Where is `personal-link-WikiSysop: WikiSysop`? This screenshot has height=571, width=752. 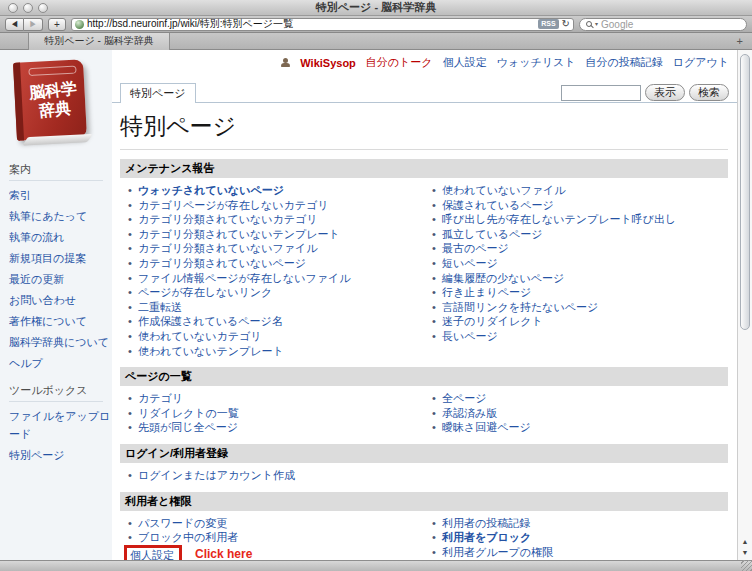
personal-link-WikiSysop: WikiSysop is located at coordinates (328, 63).